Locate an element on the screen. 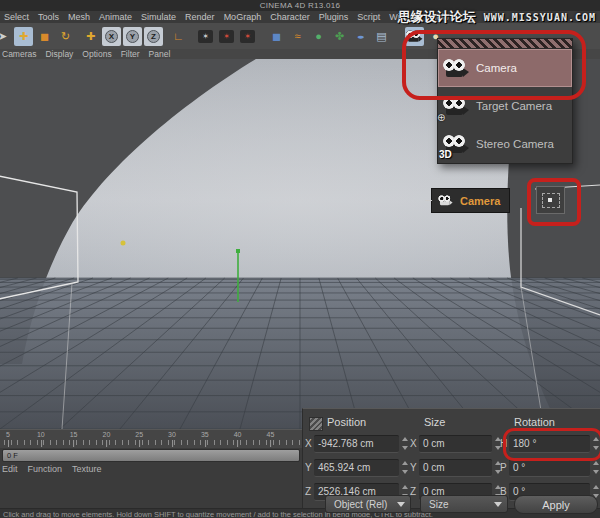 This screenshot has height=518, width=600. titlebar: CINEMA 4D R13.016 is located at coordinates (300, 6).